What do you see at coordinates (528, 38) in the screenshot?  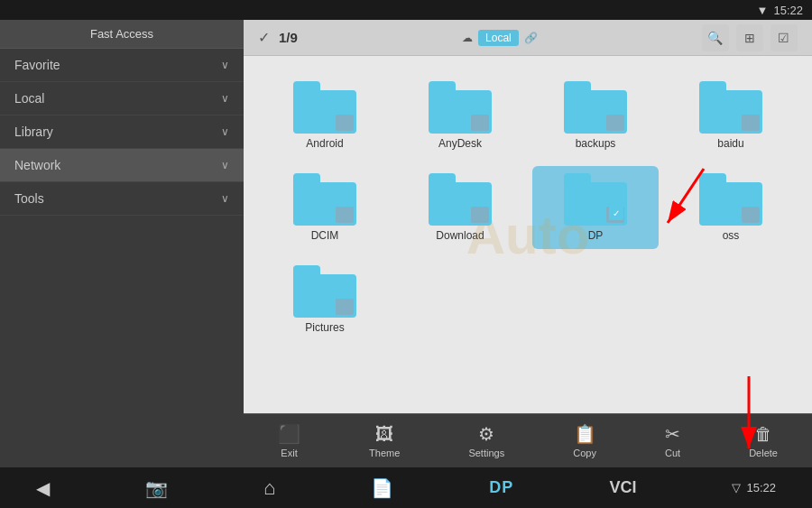 I see `file-browser-header: ✓ 1/9 ☁ Local 🔗 🔍 ⊞ ☑` at bounding box center [528, 38].